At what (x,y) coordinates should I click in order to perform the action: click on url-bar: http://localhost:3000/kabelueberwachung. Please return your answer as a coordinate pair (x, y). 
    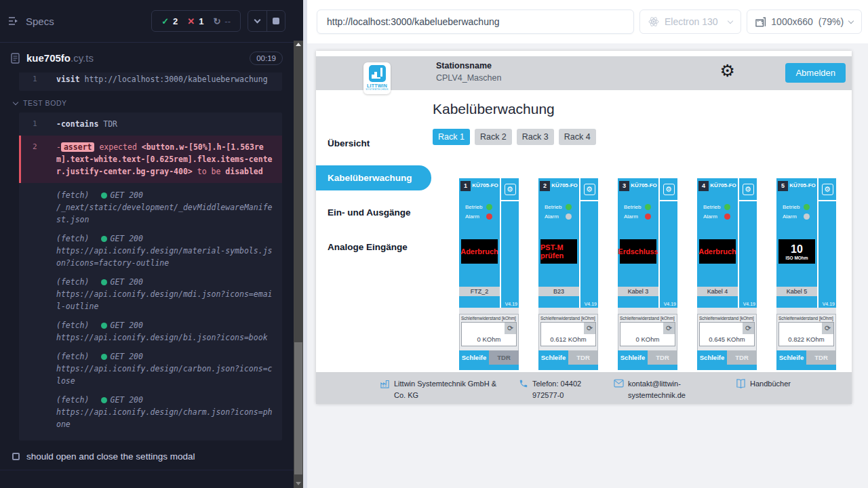
    Looking at the image, I should click on (475, 22).